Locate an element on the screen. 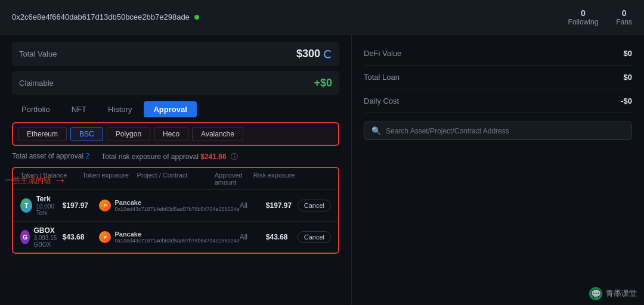 This screenshot has width=644, height=305. wallet-address-bar: 0x2c6e8e4f6640dab617d13db50bcee2bb7e298a… is located at coordinates (106, 17).